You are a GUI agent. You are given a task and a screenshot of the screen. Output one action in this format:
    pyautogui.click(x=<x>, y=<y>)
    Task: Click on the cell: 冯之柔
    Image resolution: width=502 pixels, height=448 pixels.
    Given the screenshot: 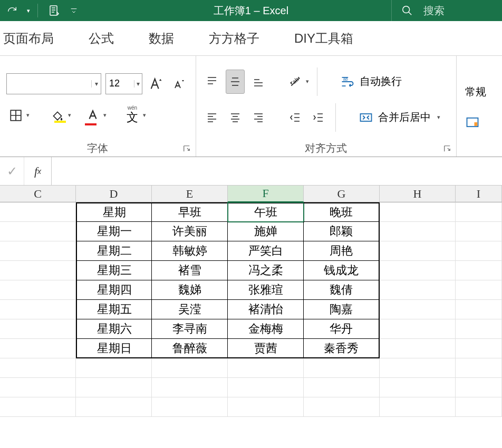 What is the action you would take?
    pyautogui.click(x=266, y=271)
    